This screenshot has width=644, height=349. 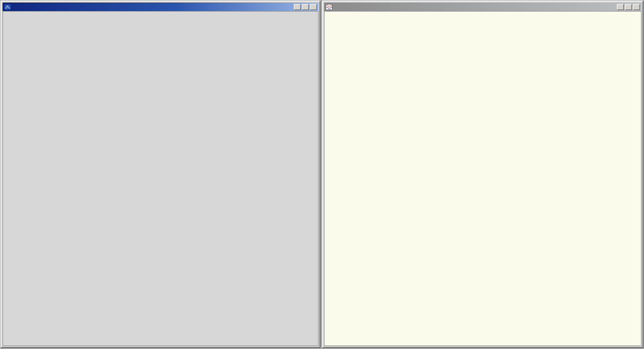 What do you see at coordinates (8, 7) in the screenshot?
I see `schematic-window-icon` at bounding box center [8, 7].